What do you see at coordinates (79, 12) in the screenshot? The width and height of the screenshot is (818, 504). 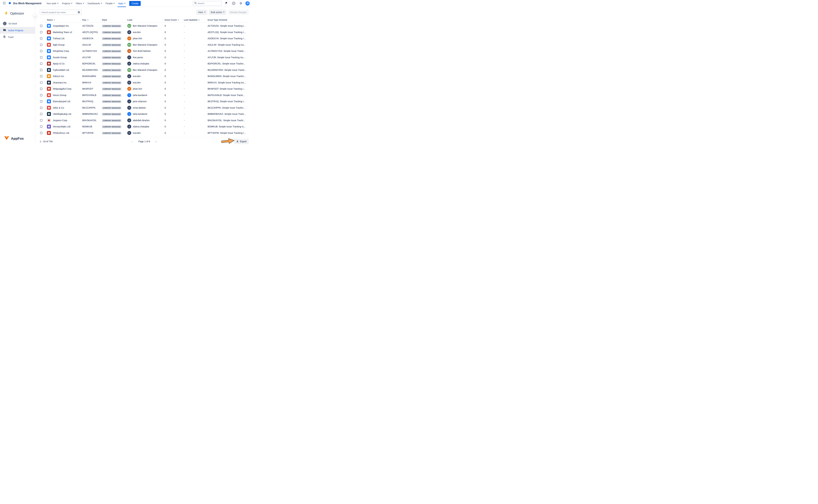 I see `clear-search-icon: ✕` at bounding box center [79, 12].